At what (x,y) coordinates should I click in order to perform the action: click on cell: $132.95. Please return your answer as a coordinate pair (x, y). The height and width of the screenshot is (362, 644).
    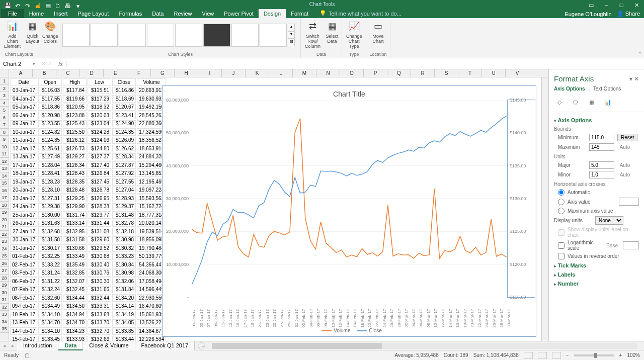
    Looking at the image, I should click on (74, 231).